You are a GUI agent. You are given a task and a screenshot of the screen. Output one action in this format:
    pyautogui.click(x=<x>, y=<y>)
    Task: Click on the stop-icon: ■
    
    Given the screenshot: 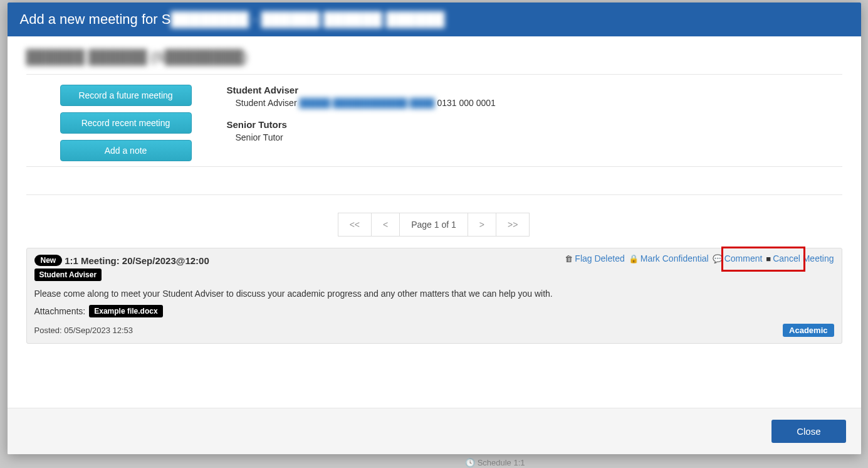 What is the action you would take?
    pyautogui.click(x=768, y=258)
    